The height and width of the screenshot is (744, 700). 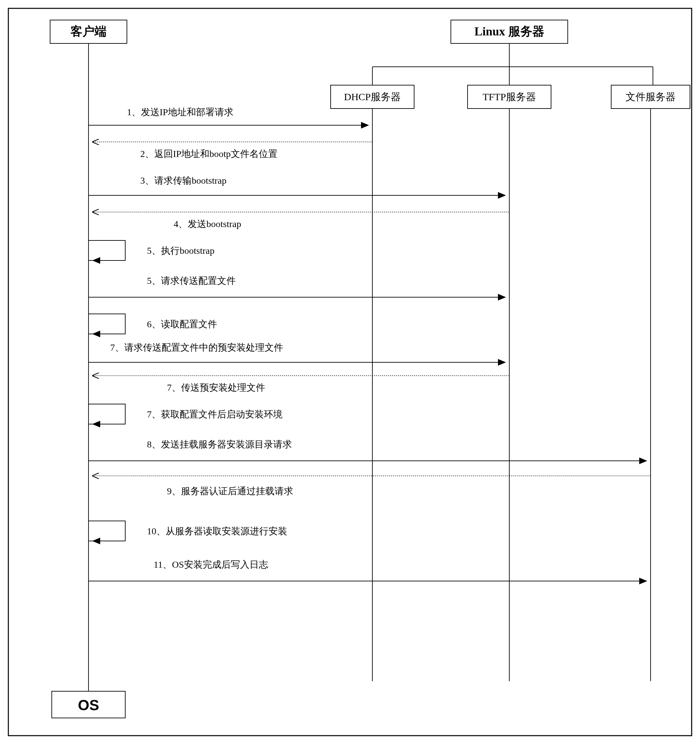 What do you see at coordinates (230, 491) in the screenshot?
I see `msg9-label: 9、服务器认证后通过挂载请求` at bounding box center [230, 491].